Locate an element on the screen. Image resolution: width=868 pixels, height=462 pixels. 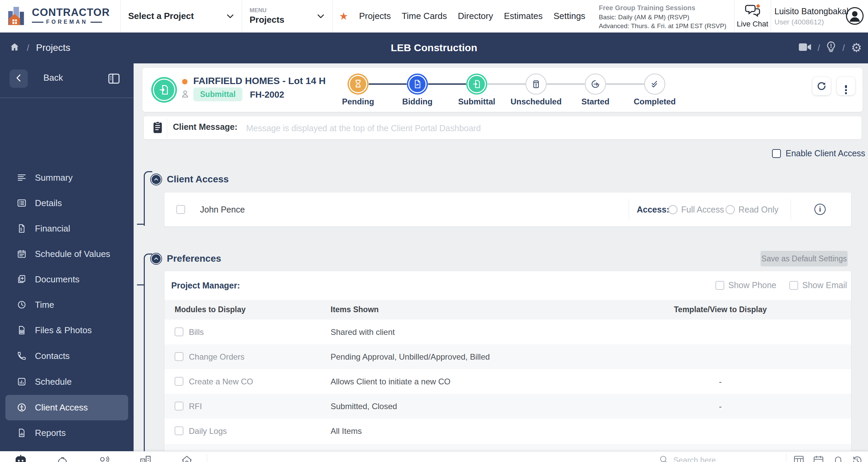
person-icon is located at coordinates (185, 94).